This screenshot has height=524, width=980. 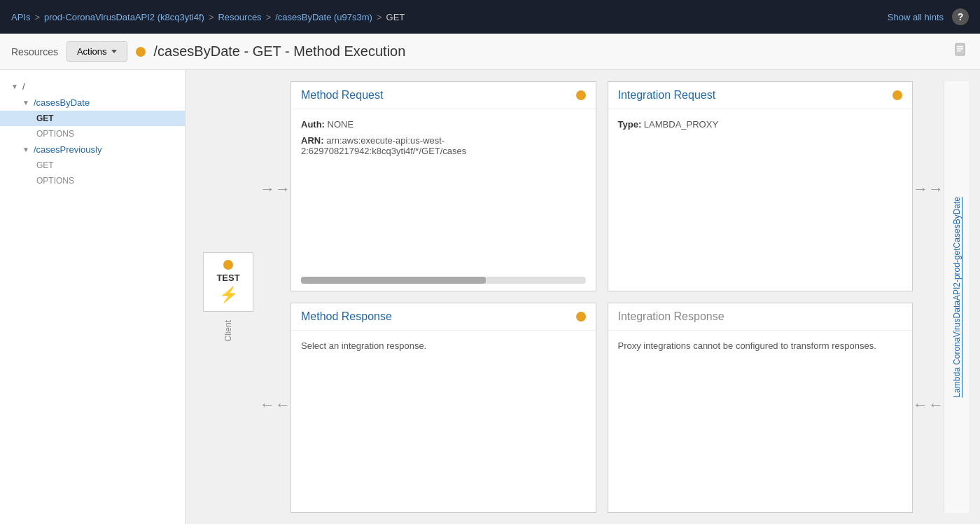 I want to click on help-button: ?, so click(x=960, y=17).